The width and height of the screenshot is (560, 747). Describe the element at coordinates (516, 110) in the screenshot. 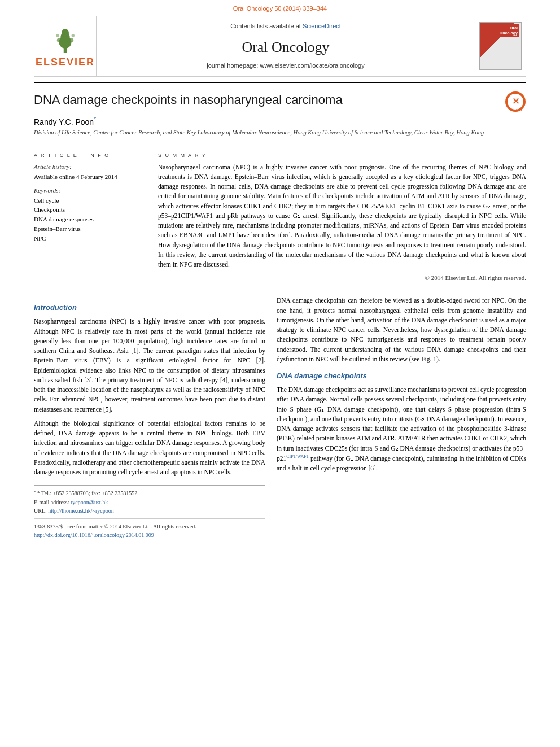

I see `svg-text: CrossMark` at that location.